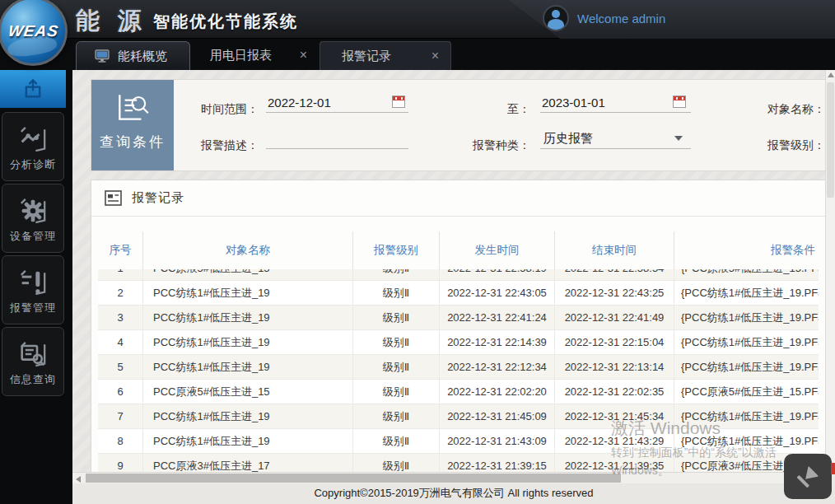  What do you see at coordinates (458, 417) in the screenshot?
I see `table-row: 7PCC纺练1#低压主进_19级别Ⅱ2022-12-31 21:45:09202…` at bounding box center [458, 417].